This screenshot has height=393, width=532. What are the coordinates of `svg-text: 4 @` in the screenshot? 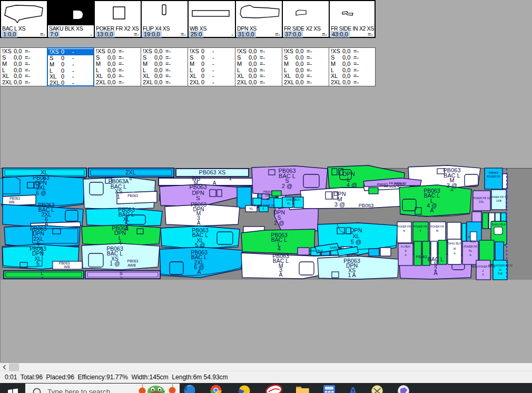 It's located at (352, 185).